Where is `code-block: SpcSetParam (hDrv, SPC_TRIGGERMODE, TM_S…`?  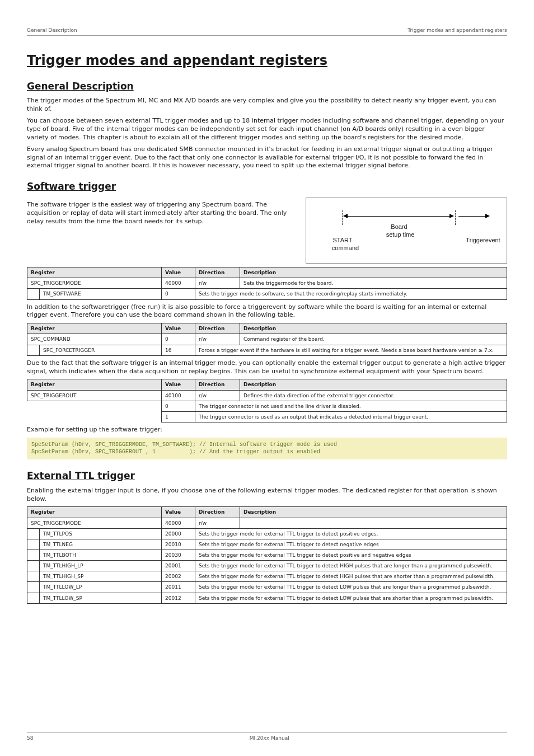
code-block: SpcSetParam (hDrv, SPC_TRIGGERMODE, TM_S… is located at coordinates (267, 449).